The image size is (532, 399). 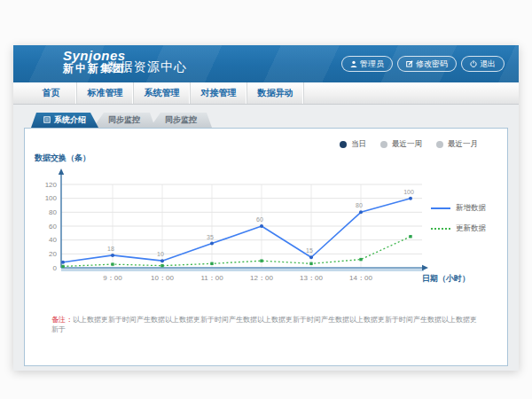 I want to click on data-point-label: 80, so click(x=359, y=206).